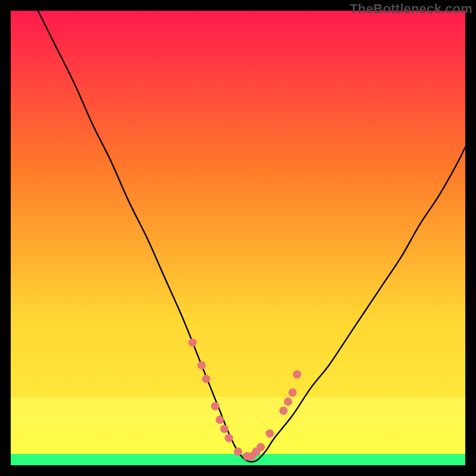 The height and width of the screenshot is (476, 476). Describe the element at coordinates (238, 426) in the screenshot. I see `yellow-band` at that location.